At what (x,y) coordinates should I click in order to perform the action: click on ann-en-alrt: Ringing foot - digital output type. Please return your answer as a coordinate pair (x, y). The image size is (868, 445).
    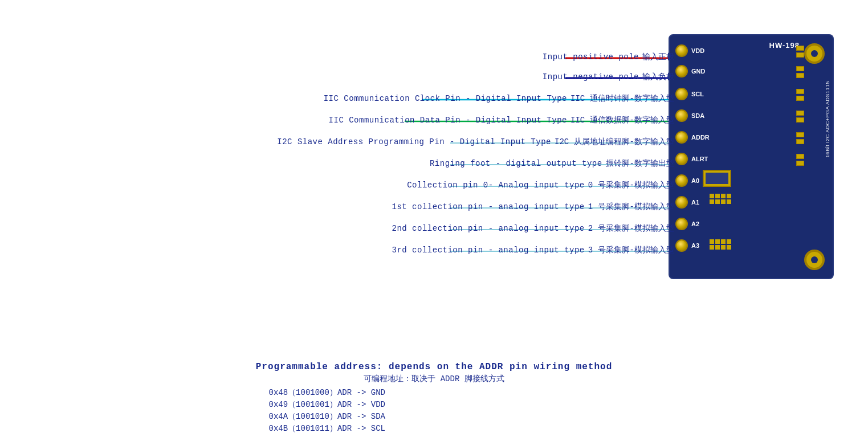
    Looking at the image, I should click on (516, 164).